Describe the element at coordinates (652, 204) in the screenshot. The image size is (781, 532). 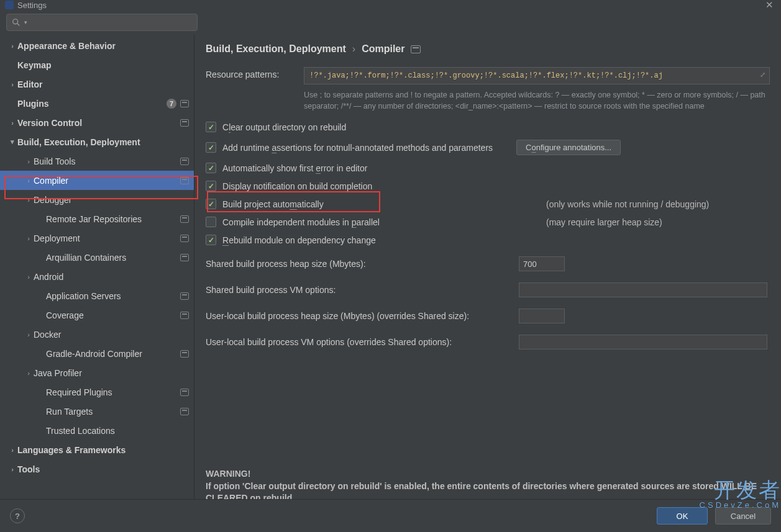
I see `build-auto-note: (only works while not running / debuggin…` at that location.